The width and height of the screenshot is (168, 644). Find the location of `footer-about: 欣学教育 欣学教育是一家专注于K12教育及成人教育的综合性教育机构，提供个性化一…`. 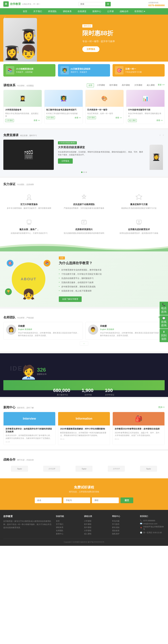

footer-about: 欣学教育 欣学教育是一家专注于K12教育及成人教育的综合性教育机构，提供个性化一… is located at coordinates (28, 525).